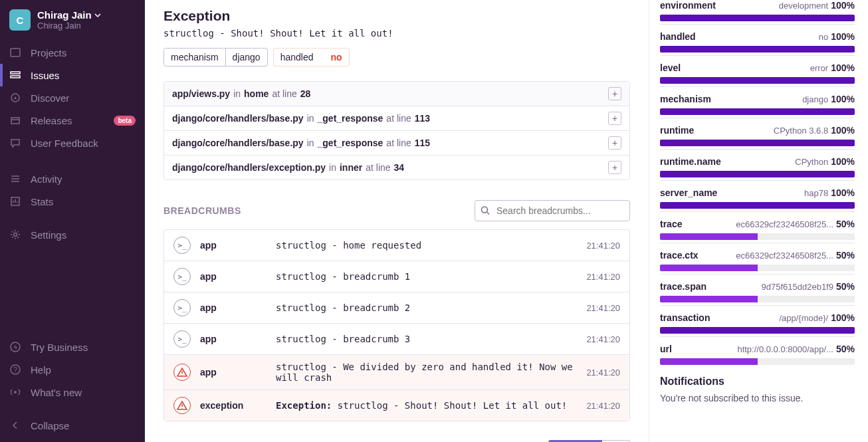 This screenshot has height=442, width=868. What do you see at coordinates (15, 370) in the screenshot?
I see `help-icon: ?` at bounding box center [15, 370].